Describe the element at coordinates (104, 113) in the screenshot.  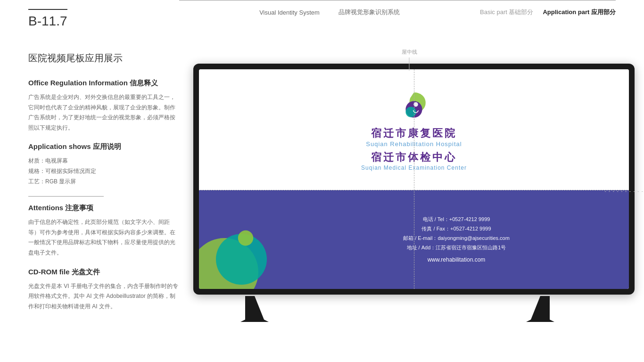
I see `section1-body: 广告系统是企业对内、对外交换信息的最重要的工具之一，它同时也代表了企业的精神风貌…` at that location.